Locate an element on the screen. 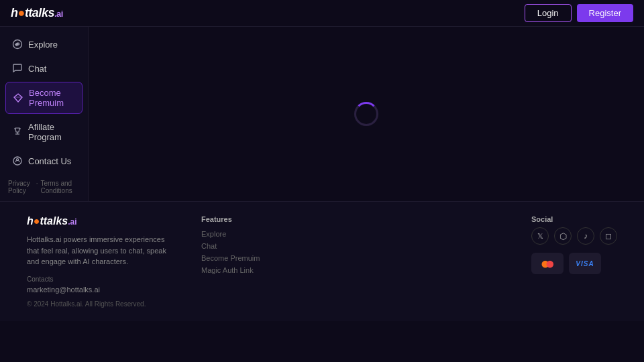 This screenshot has width=644, height=362. footer-chat-link: Chat is located at coordinates (231, 246).